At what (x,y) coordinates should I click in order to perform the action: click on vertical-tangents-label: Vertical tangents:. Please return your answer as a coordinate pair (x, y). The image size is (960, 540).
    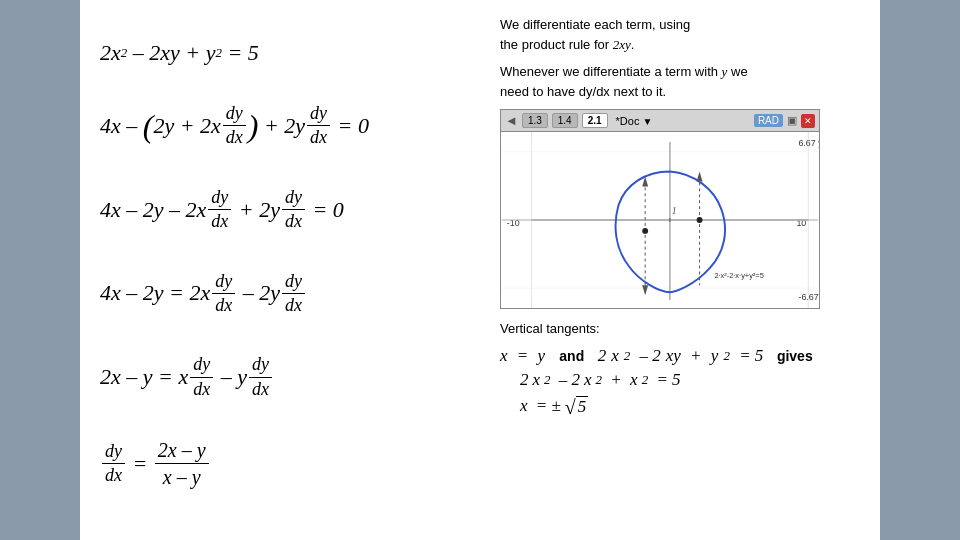
    Looking at the image, I should click on (680, 328).